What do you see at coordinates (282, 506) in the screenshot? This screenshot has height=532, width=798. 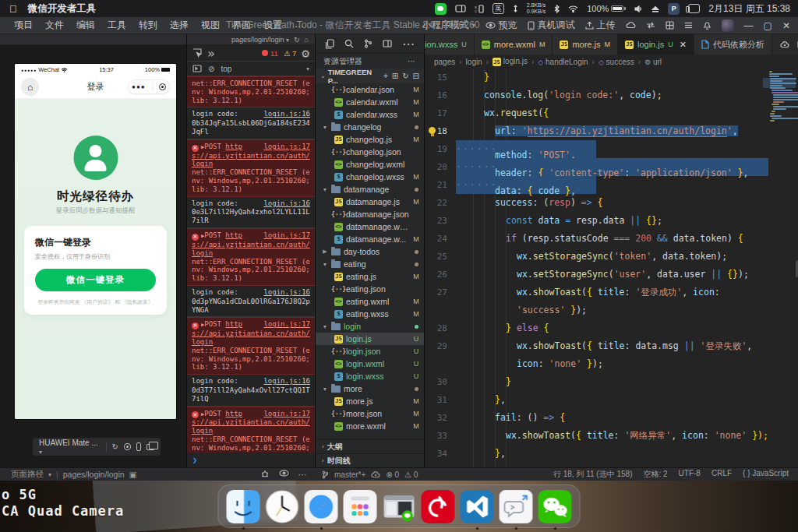 I see `dock-icon-clock` at bounding box center [282, 506].